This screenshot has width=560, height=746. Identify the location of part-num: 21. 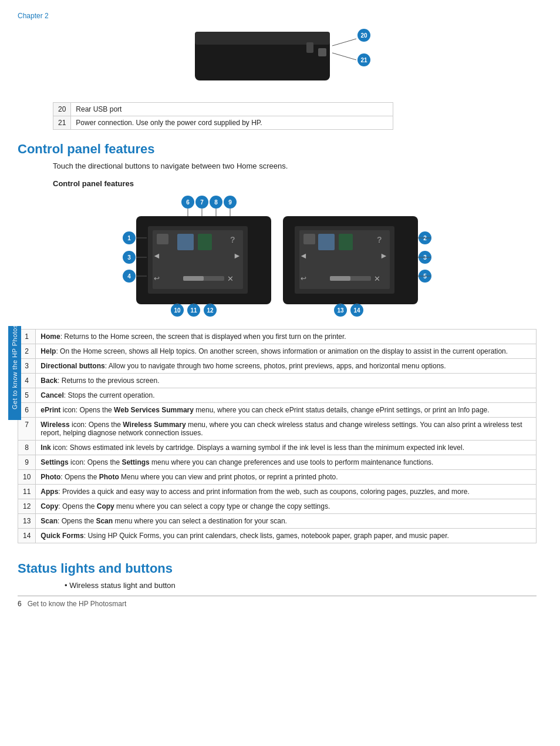
(62, 123).